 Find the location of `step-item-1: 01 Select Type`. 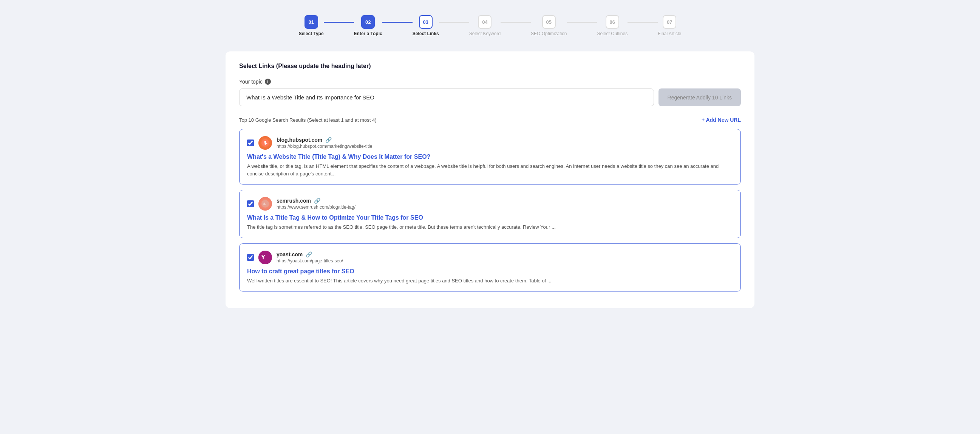

step-item-1: 01 Select Type is located at coordinates (311, 26).